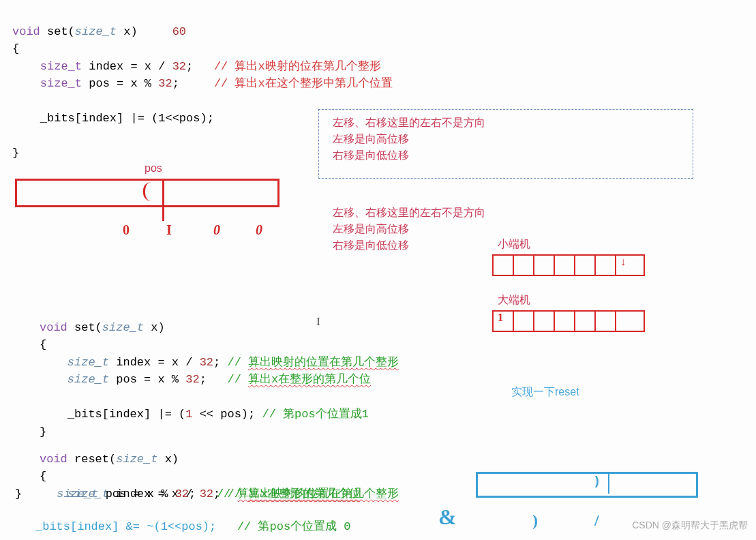  What do you see at coordinates (623, 262) in the screenshot?
I see `little-endian-mark: ↓` at bounding box center [623, 262].